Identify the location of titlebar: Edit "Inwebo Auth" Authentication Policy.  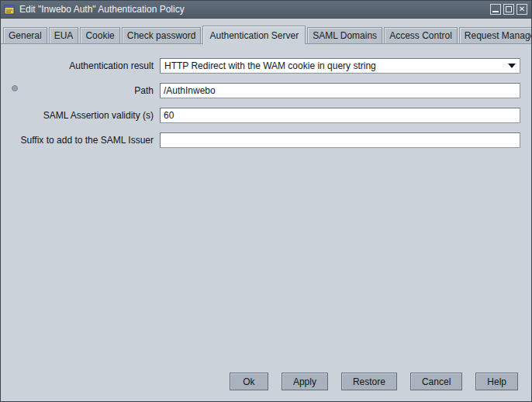
(266, 9).